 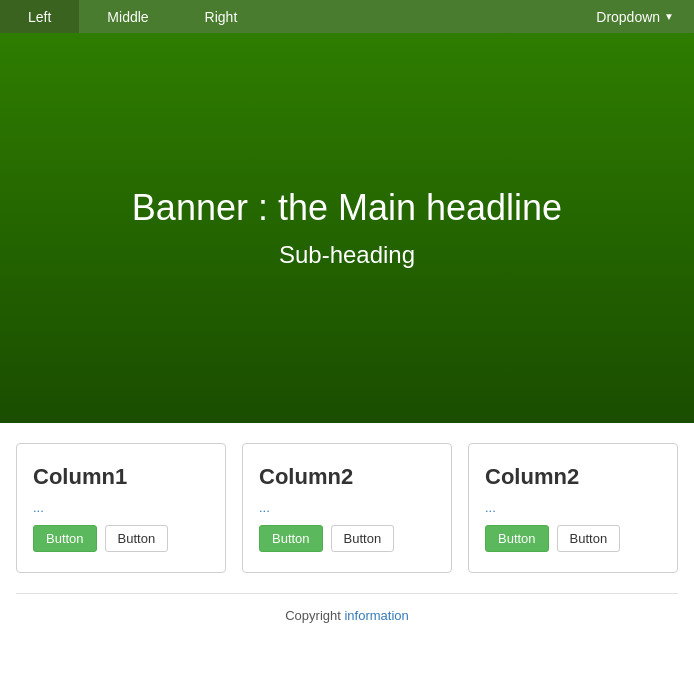 What do you see at coordinates (347, 615) in the screenshot?
I see `footer: Copyright information` at bounding box center [347, 615].